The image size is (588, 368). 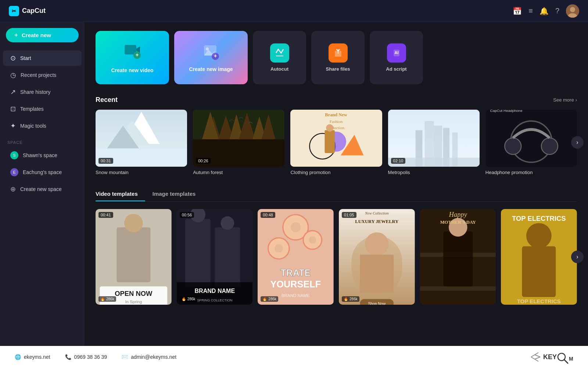 I want to click on autocut-label: Autocut, so click(x=279, y=69).